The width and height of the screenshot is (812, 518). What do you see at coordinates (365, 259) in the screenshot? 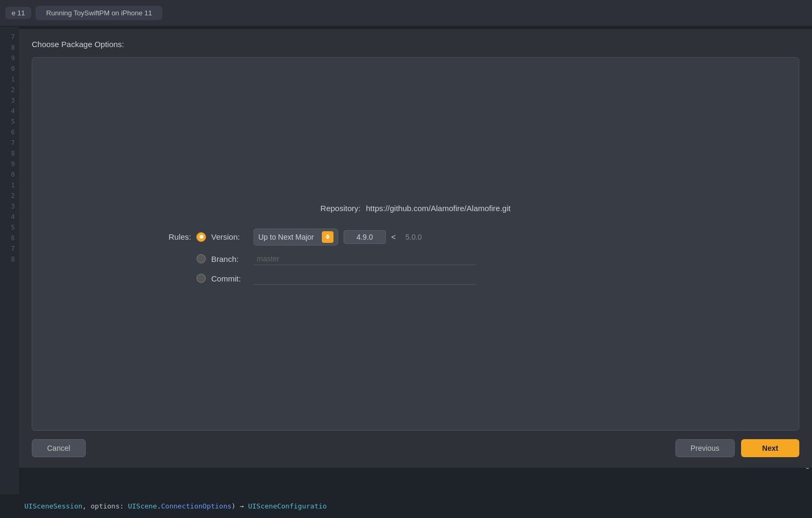
I see `branch-input` at bounding box center [365, 259].